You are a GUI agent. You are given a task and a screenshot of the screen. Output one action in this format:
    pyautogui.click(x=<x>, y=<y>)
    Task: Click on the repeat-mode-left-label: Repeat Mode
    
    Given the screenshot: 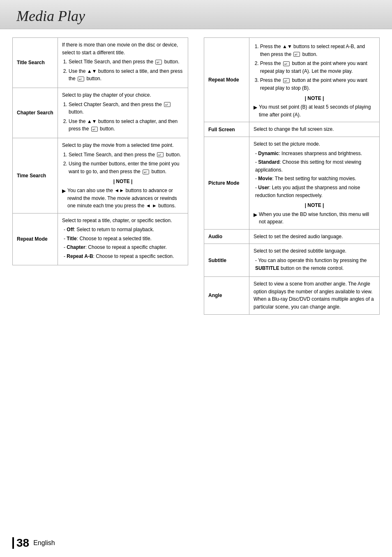 What is the action you would take?
    pyautogui.click(x=35, y=239)
    